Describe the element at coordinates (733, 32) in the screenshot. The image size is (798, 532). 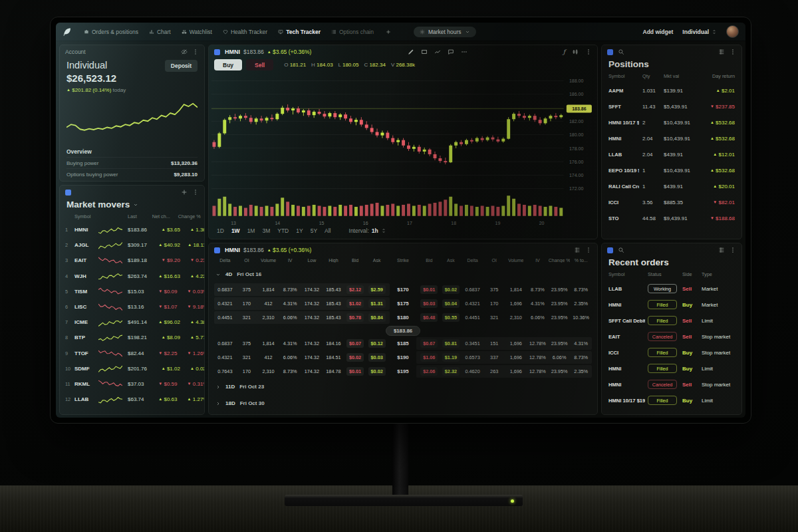
I see `avatar` at that location.